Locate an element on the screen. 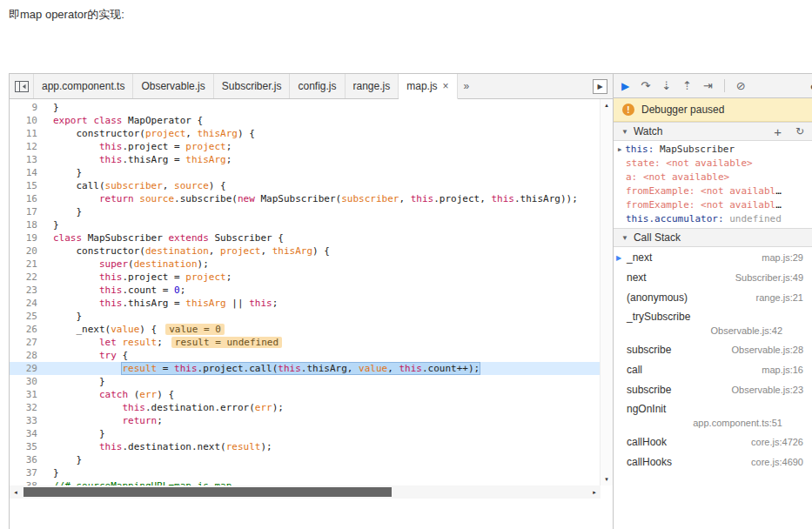 The width and height of the screenshot is (812, 529). line-number: 10 is located at coordinates (28, 120).